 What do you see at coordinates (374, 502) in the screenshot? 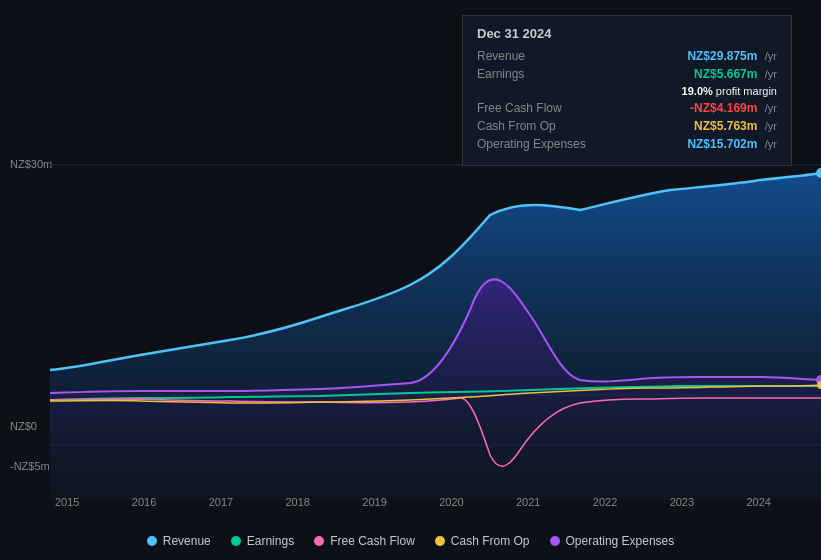
I see `x-label-2019: 2019` at bounding box center [374, 502].